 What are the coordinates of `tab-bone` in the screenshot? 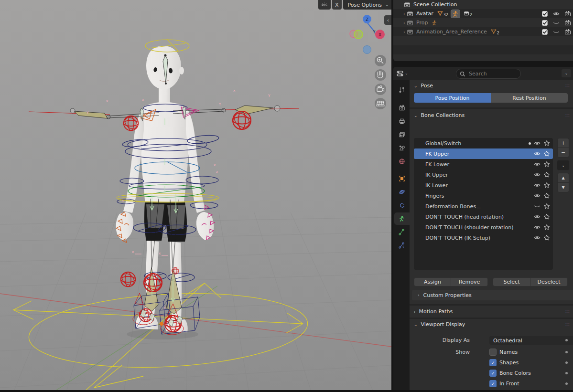 It's located at (402, 232).